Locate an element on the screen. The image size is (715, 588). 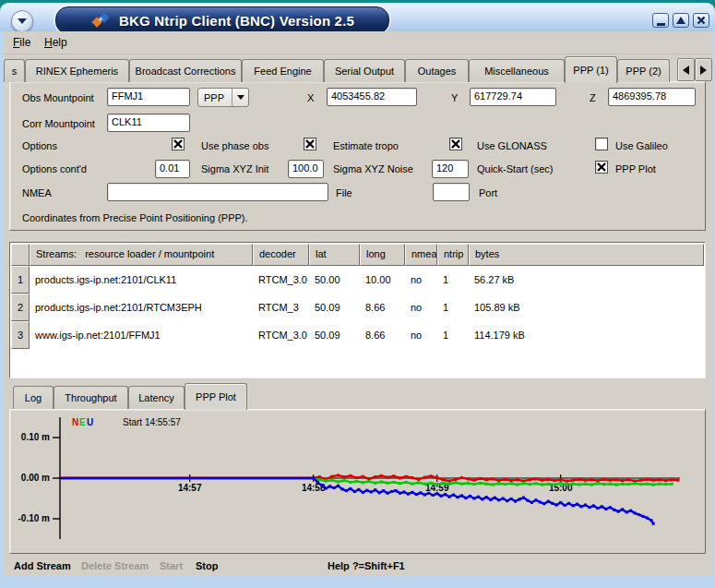
menu-help: Help is located at coordinates (55, 42).